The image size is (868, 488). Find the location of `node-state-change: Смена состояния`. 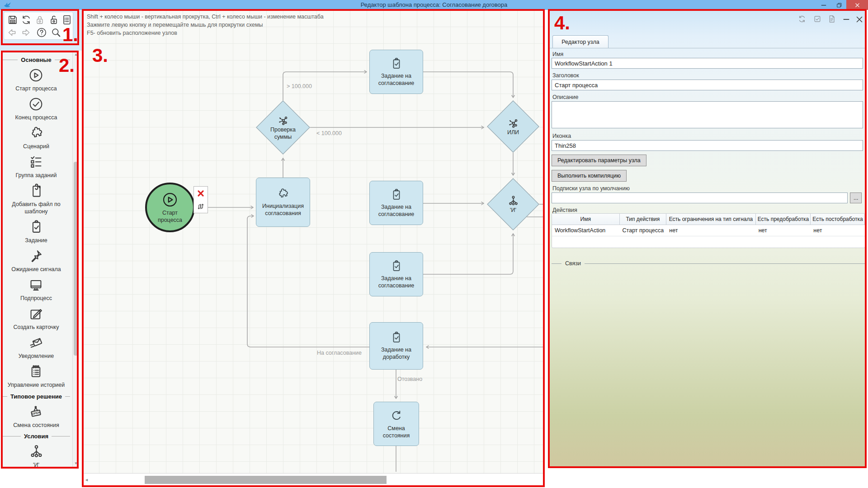

node-state-change: Смена состояния is located at coordinates (396, 424).